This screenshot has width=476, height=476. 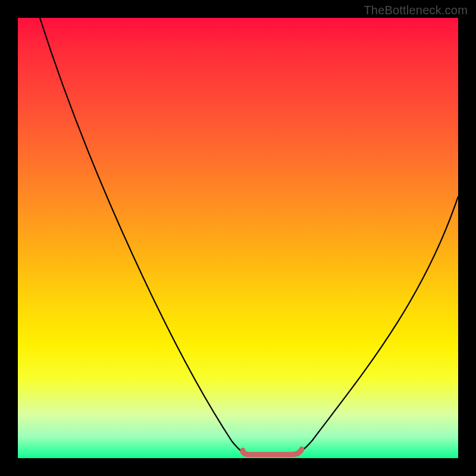 I want to click on flat-min-segment, so click(x=272, y=452).